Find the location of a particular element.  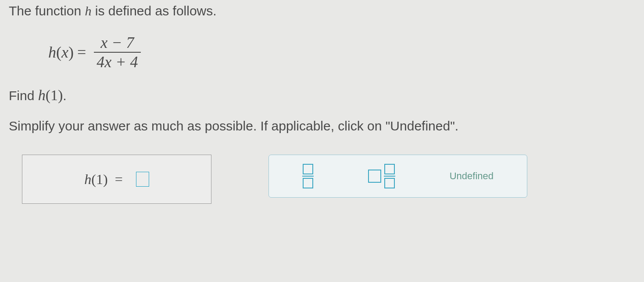

find-rparen: ) is located at coordinates (61, 95).